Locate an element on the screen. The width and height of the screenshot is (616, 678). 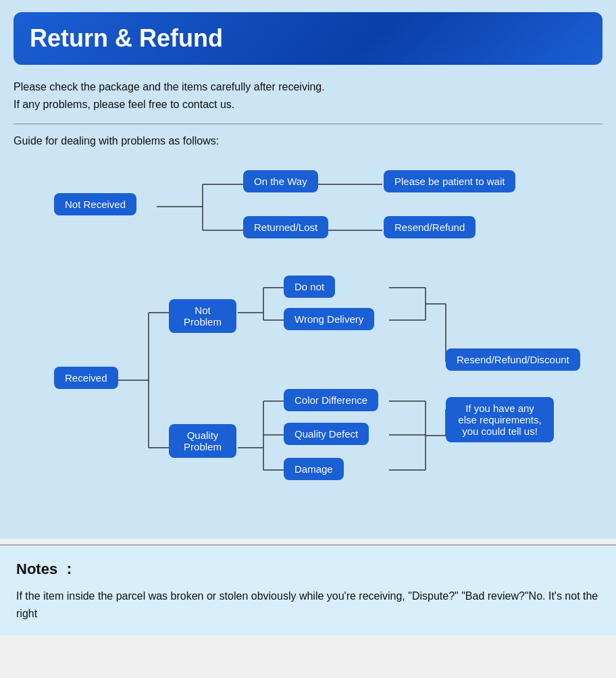
intro-line2: If any problems, please feel free to con… is located at coordinates (124, 104).